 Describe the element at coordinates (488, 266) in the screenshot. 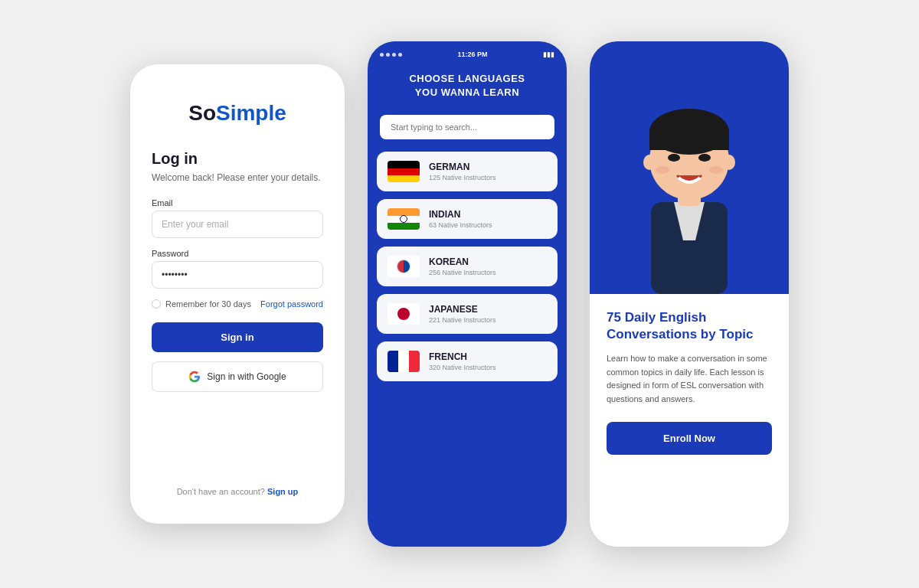

I see `language-info-korean: KOREAN 256 Native Instructors` at that location.